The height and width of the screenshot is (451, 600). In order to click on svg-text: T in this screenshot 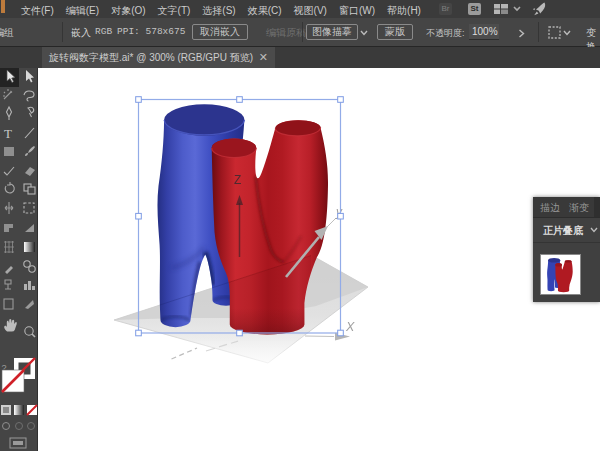, I will do `click(8, 134)`.